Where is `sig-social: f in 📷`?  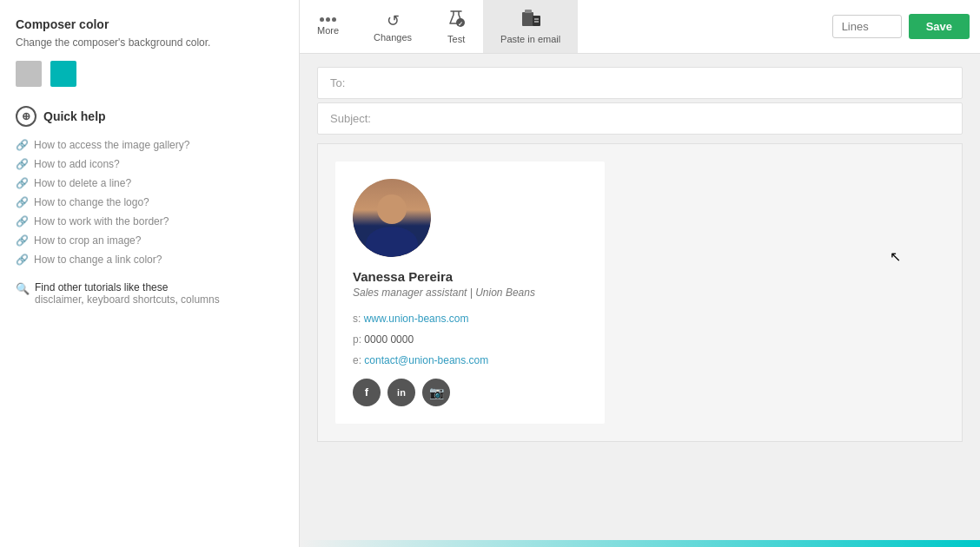 sig-social: f in 📷 is located at coordinates (467, 392).